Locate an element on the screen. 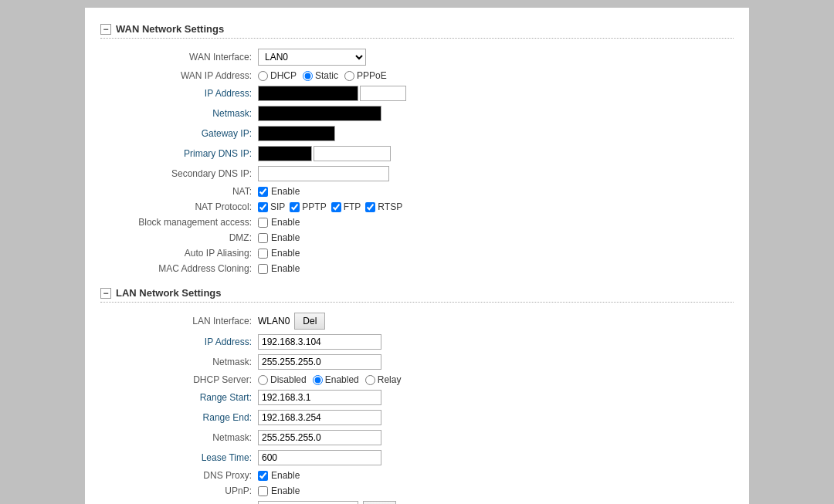  wan-section-header: − WAN Network Settings is located at coordinates (417, 31).